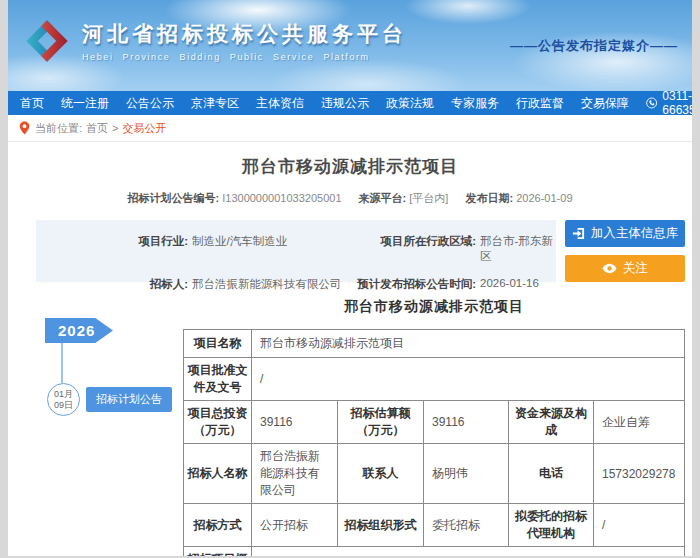 The image size is (700, 558). What do you see at coordinates (62, 363) in the screenshot?
I see `timeline-connector` at bounding box center [62, 363].